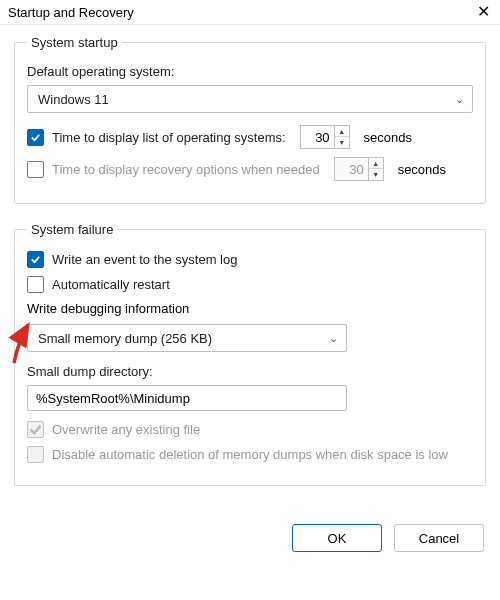  I want to click on write-event-label: Write an event to the system log, so click(144, 260).